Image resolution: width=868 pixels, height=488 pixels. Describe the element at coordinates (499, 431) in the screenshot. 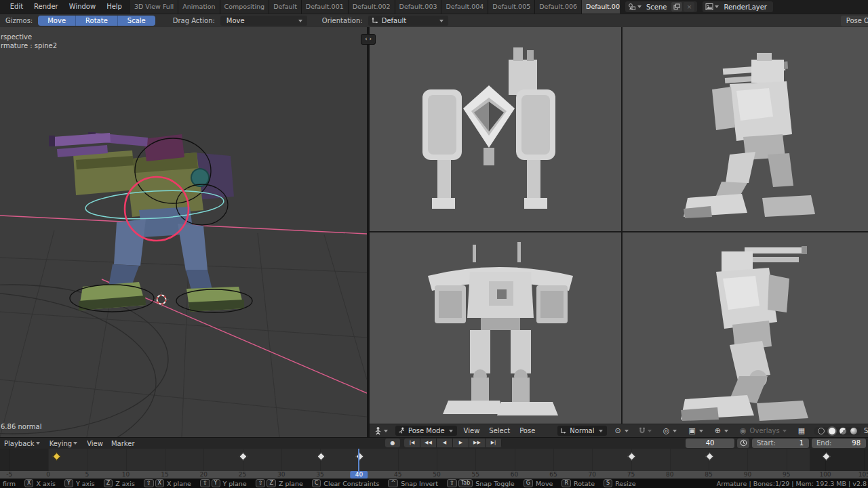

I see `viewport-menu-select: Select` at that location.